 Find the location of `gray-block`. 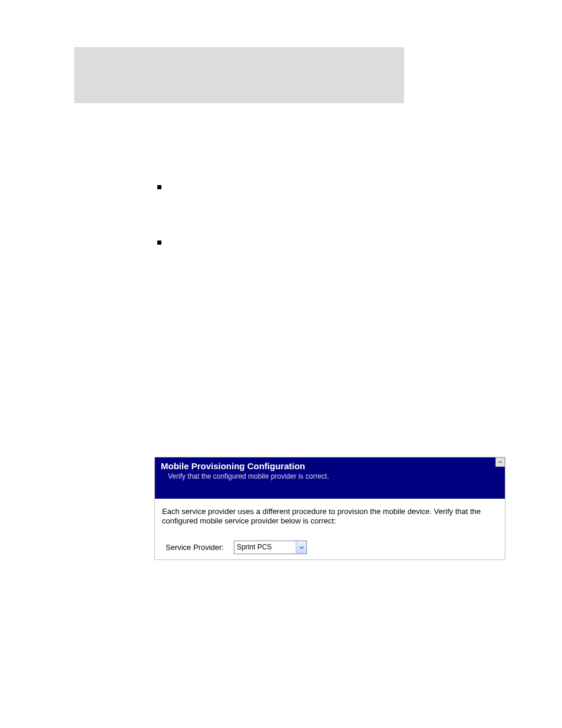

gray-block is located at coordinates (239, 75).